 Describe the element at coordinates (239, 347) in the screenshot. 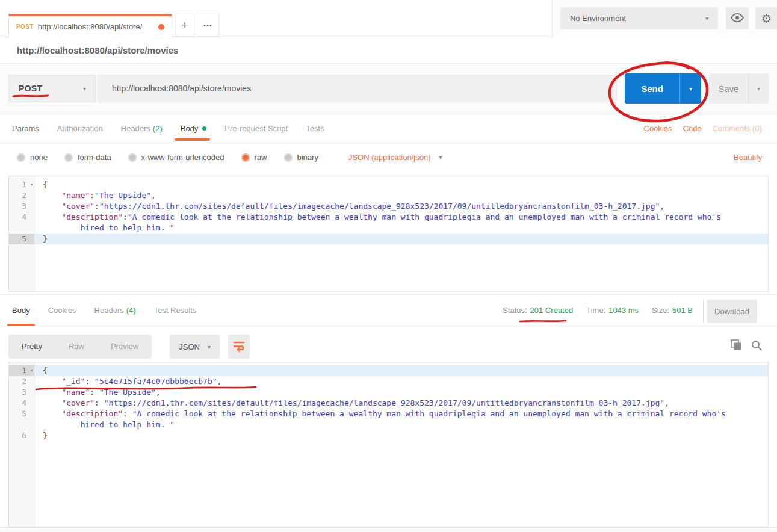

I see `wrap-lines-button` at that location.